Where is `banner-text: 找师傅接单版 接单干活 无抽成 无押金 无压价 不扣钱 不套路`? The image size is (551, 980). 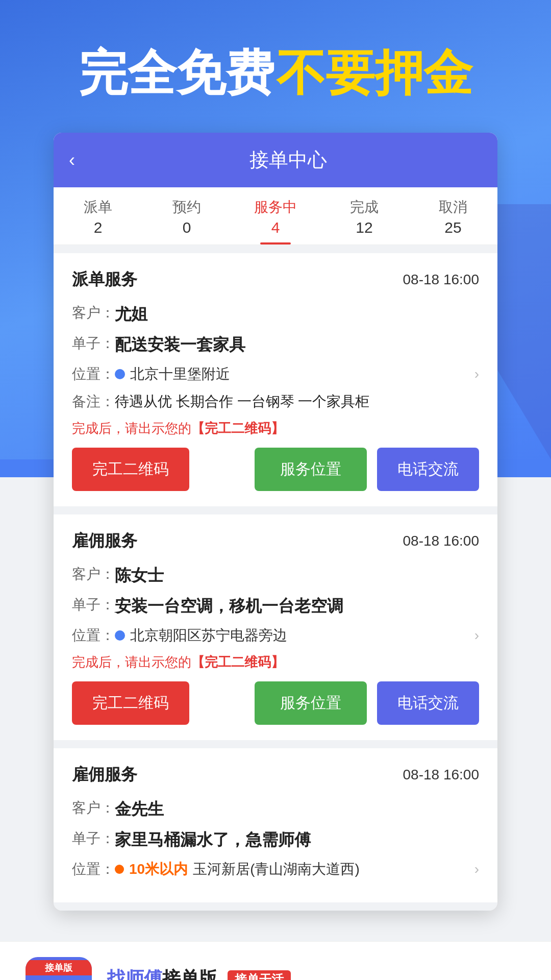 banner-text: 找师傅接单版 接单干活 无抽成 无押金 无压价 不扣钱 不套路 is located at coordinates (316, 973).